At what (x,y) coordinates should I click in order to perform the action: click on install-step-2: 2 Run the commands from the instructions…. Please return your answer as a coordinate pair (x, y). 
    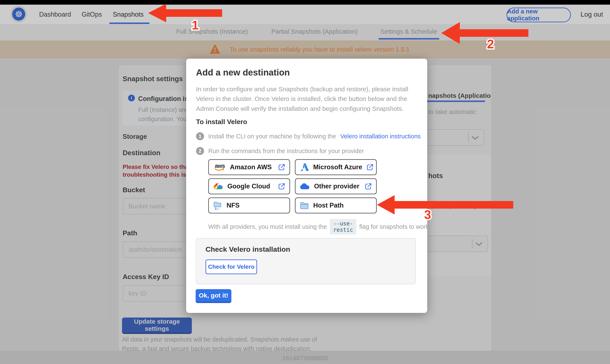
    Looking at the image, I should click on (280, 151).